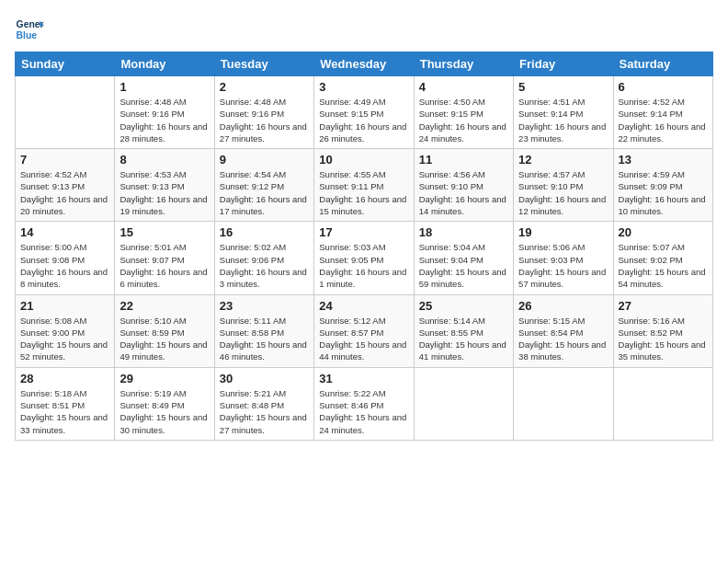  What do you see at coordinates (463, 186) in the screenshot?
I see `calendar-cell: 11Sunrise: 4:56 AMSunset: 9:10 PMDayligh…` at bounding box center [463, 186].